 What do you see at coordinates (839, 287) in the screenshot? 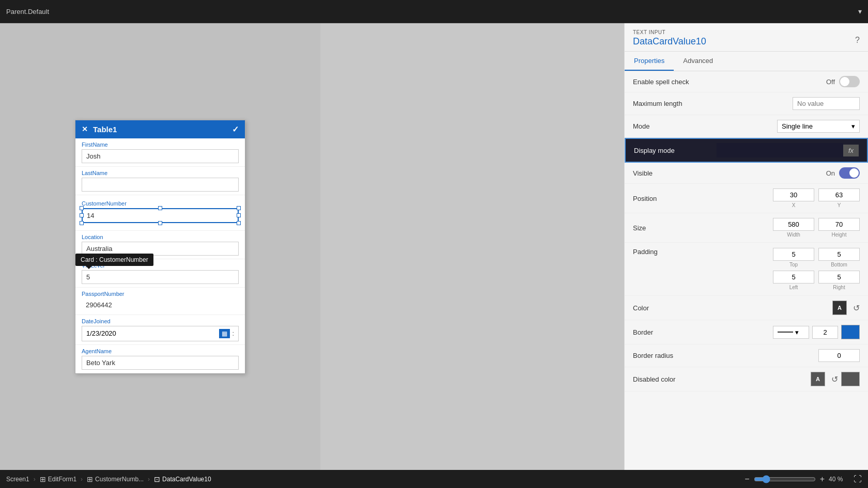
I see `right-label: Right` at bounding box center [839, 287].